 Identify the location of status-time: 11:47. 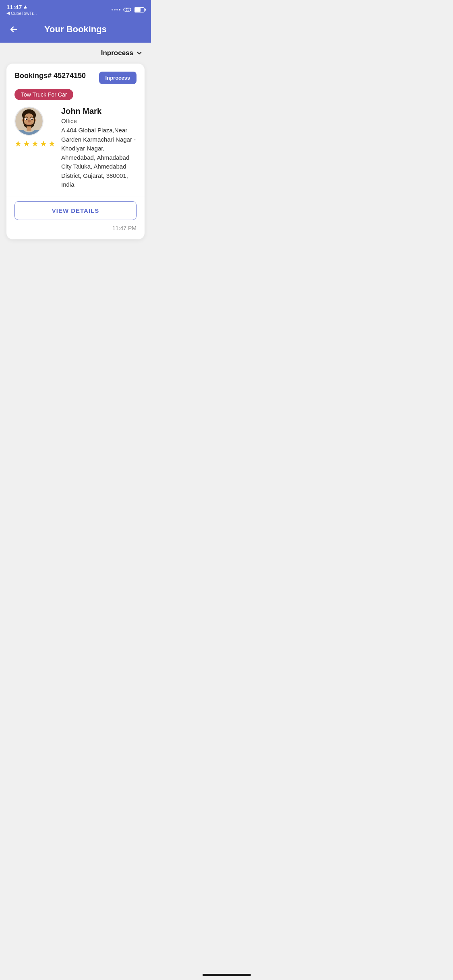
(22, 7).